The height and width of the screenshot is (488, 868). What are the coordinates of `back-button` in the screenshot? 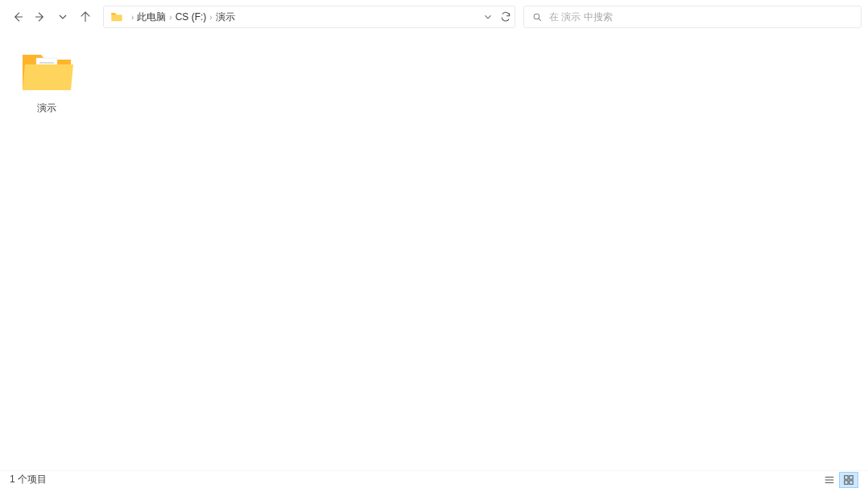 It's located at (18, 17).